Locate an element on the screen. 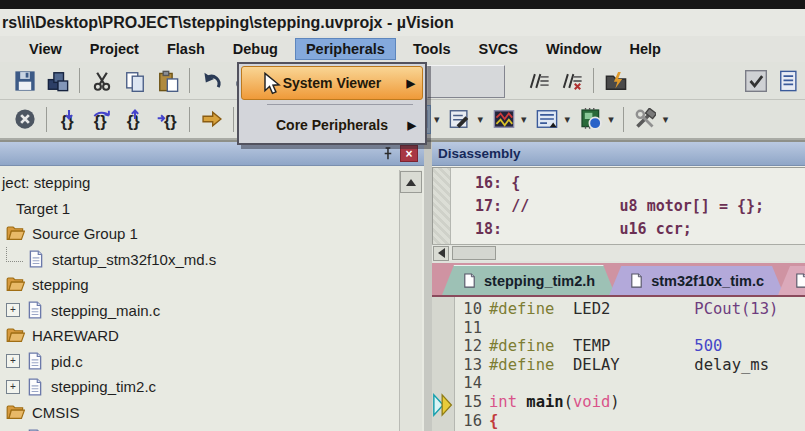 Image resolution: width=805 pixels, height=431 pixels. undo-icon is located at coordinates (212, 81).